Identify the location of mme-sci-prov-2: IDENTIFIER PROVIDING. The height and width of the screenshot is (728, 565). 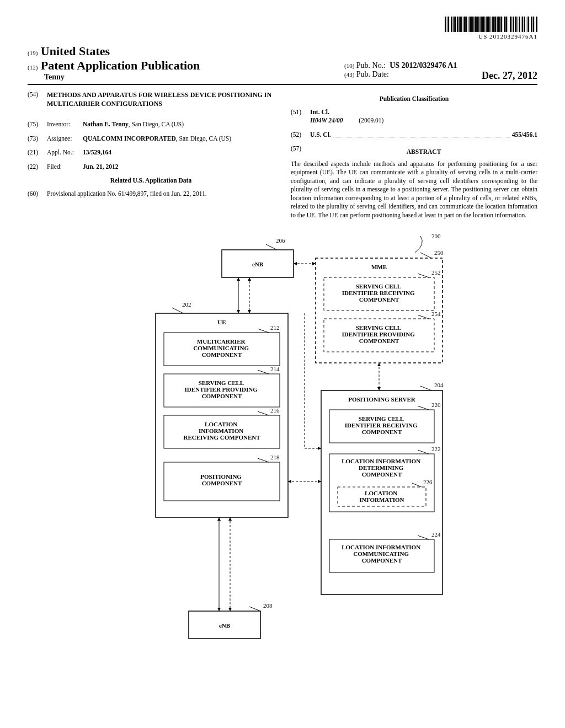
(379, 334).